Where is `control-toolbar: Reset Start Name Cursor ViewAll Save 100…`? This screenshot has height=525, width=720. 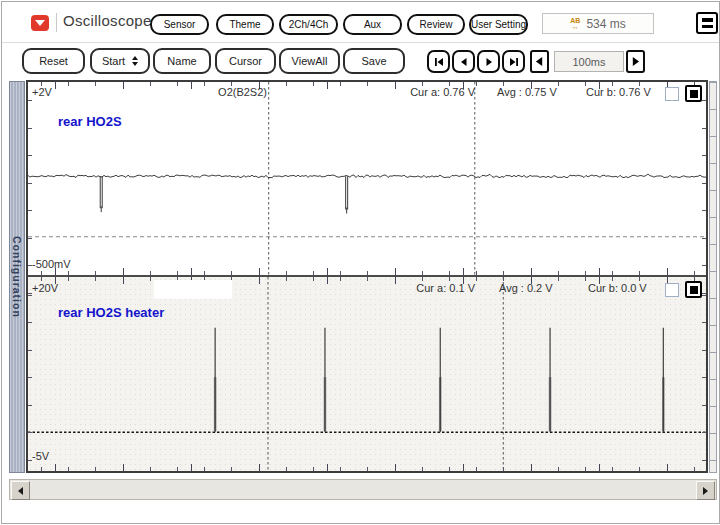
control-toolbar: Reset Start Name Cursor ViewAll Save 100… is located at coordinates (360, 62).